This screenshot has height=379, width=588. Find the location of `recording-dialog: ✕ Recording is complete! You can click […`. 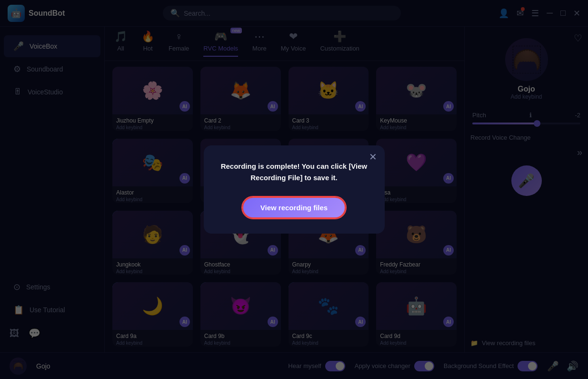

recording-dialog: ✕ Recording is complete! You can click [… is located at coordinates (294, 190).